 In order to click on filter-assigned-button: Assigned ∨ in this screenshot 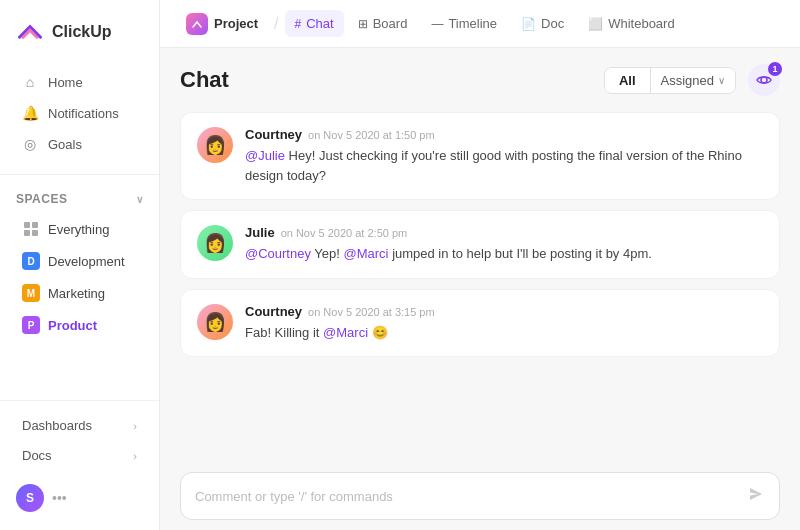, I will do `click(692, 80)`.